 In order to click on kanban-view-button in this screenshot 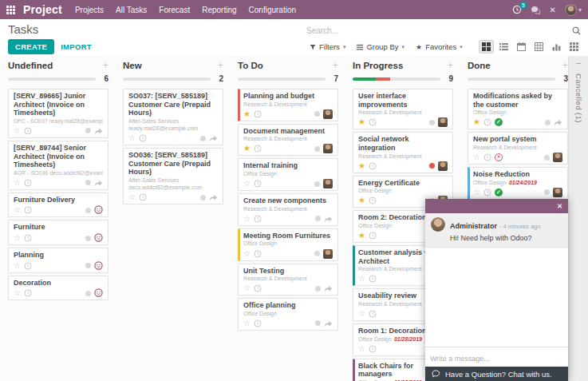, I will do `click(487, 46)`.